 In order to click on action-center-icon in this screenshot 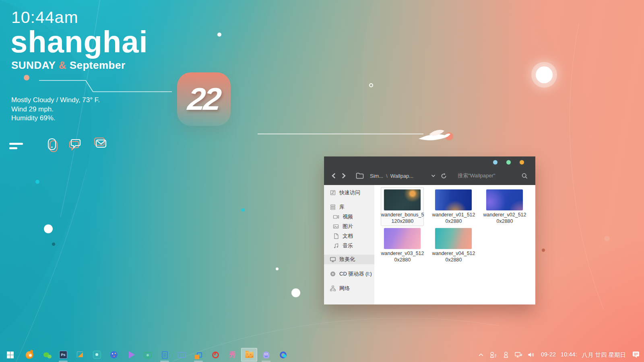, I will do `click(636, 355)`.